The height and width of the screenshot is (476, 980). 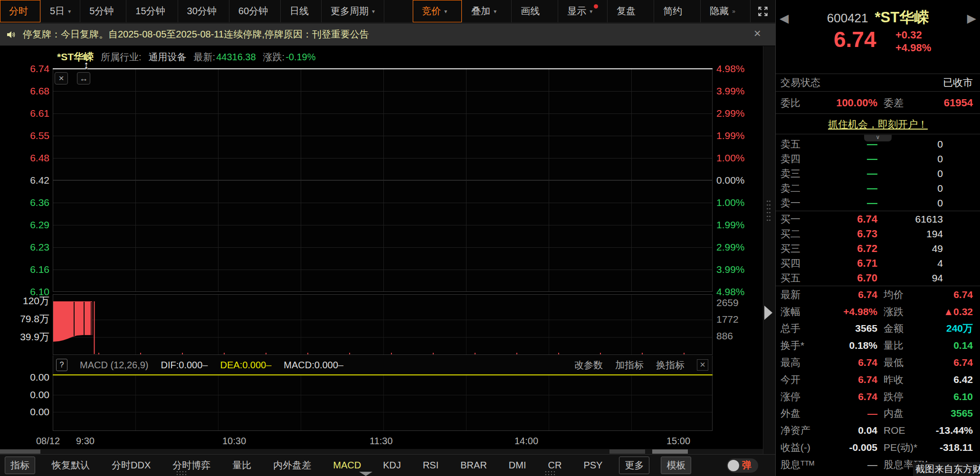 What do you see at coordinates (894, 295) in the screenshot?
I see `stat-label: 均价` at bounding box center [894, 295].